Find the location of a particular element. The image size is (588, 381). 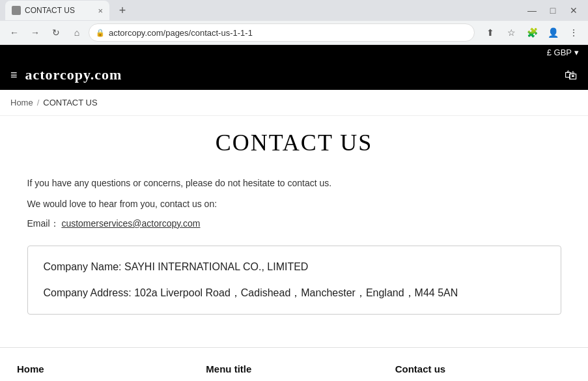

site-header: ≡ actorcopy.com 🛍 is located at coordinates (294, 75).